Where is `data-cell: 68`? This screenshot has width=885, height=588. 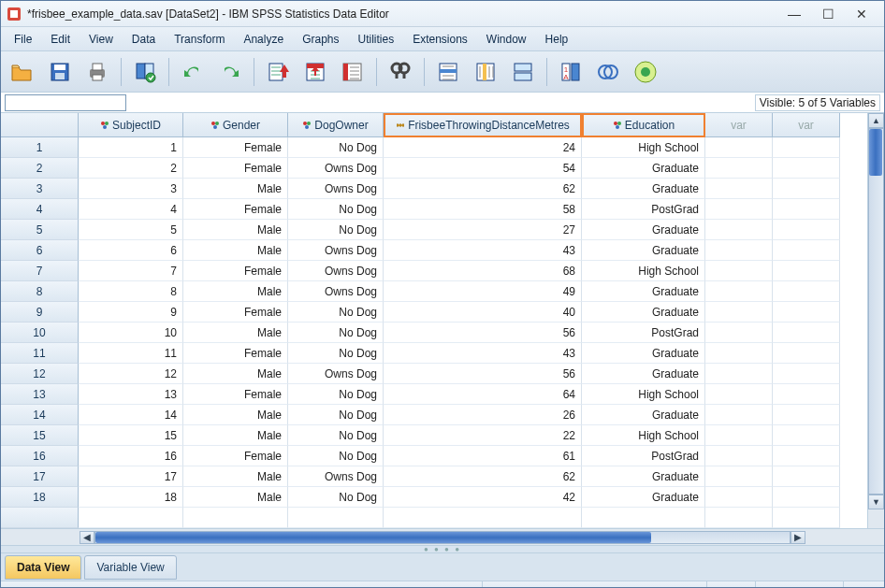 data-cell: 68 is located at coordinates (483, 271).